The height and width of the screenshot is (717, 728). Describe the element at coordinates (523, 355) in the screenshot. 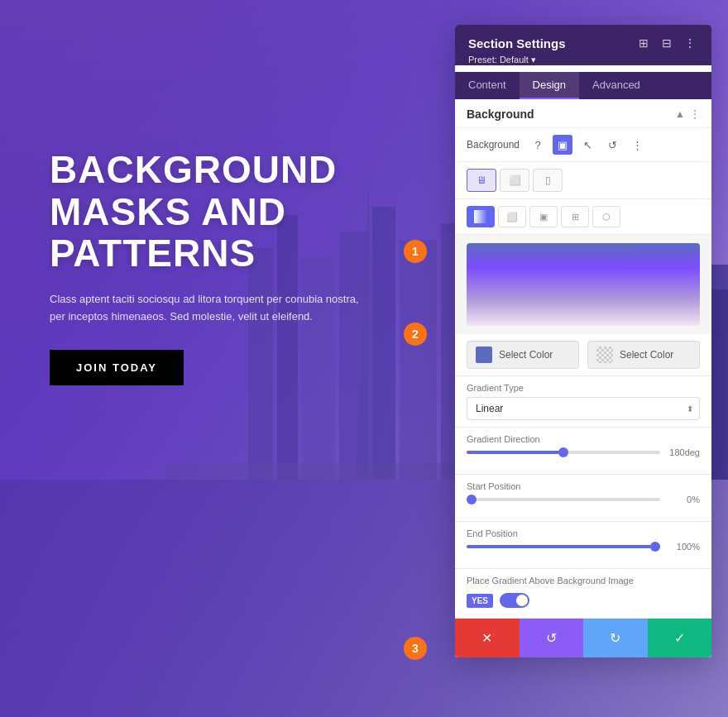

I see `color-picker-1: Select Color` at that location.